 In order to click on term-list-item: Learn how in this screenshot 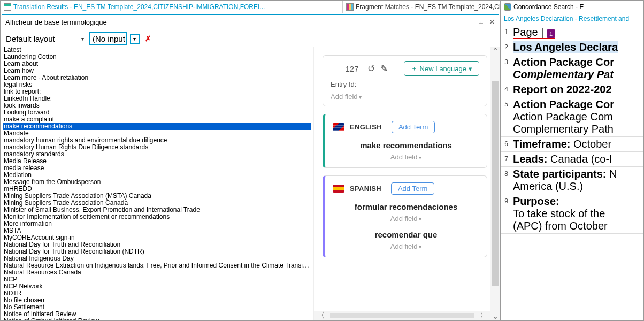, I will do `click(157, 71)`.